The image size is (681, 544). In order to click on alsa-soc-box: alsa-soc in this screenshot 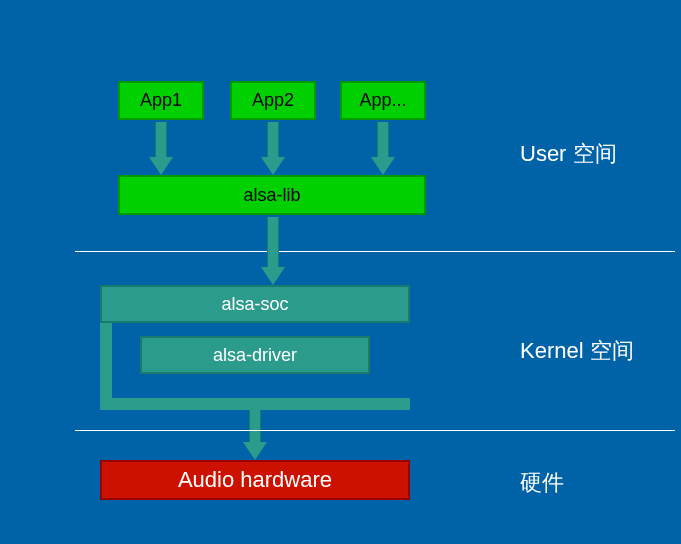, I will do `click(255, 304)`.